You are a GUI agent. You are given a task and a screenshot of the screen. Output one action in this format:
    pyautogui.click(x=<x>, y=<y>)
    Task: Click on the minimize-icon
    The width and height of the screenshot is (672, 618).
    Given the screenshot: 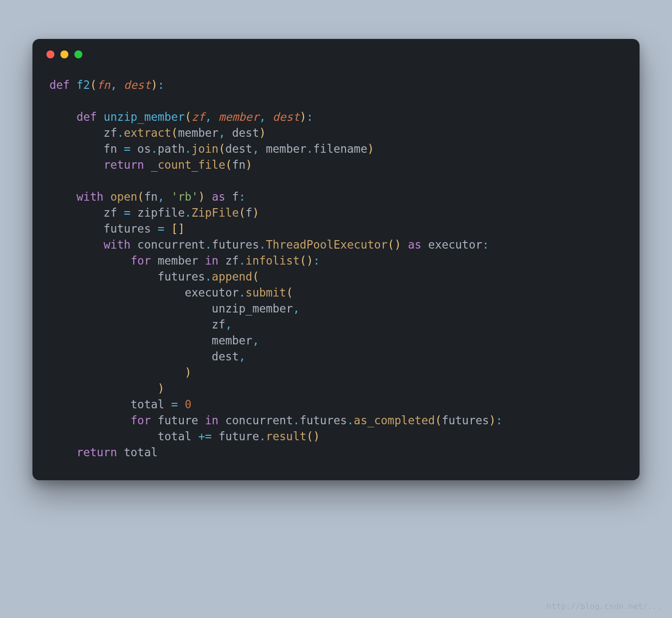 What is the action you would take?
    pyautogui.click(x=64, y=54)
    